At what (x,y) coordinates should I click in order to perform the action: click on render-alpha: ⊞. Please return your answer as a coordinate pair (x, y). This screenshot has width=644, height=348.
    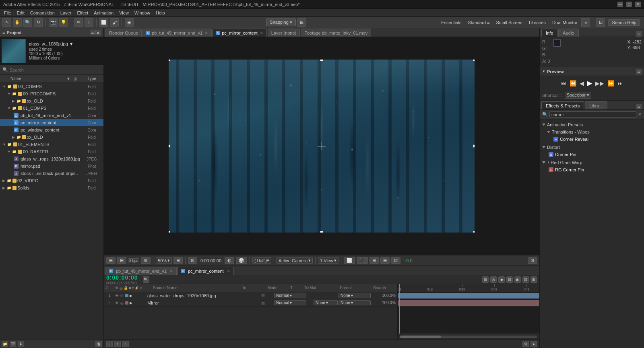
    Looking at the image, I should click on (385, 261).